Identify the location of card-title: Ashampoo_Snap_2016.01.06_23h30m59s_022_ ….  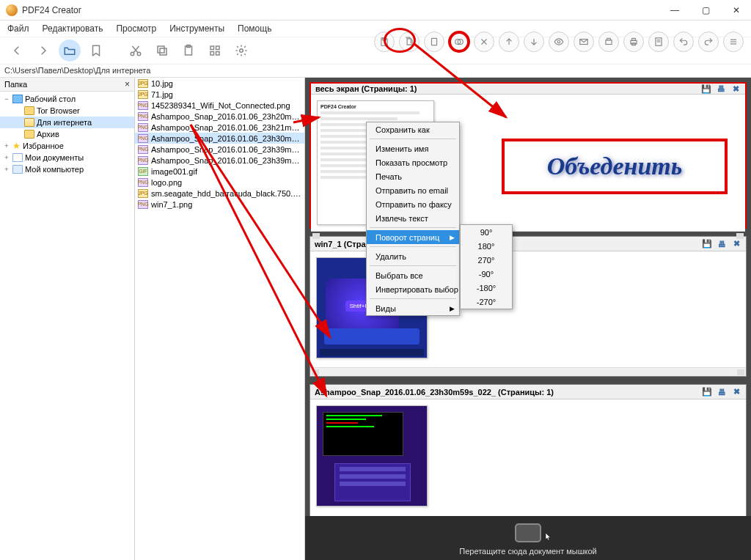
(434, 392).